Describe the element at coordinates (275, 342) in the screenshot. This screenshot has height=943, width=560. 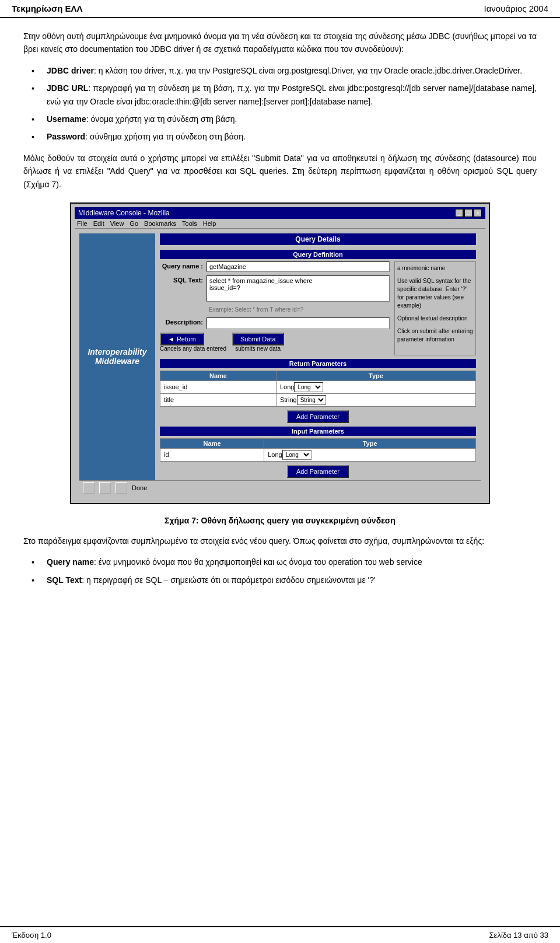
I see `button-row: ◄ Return Cancels any data entered Submit…` at that location.